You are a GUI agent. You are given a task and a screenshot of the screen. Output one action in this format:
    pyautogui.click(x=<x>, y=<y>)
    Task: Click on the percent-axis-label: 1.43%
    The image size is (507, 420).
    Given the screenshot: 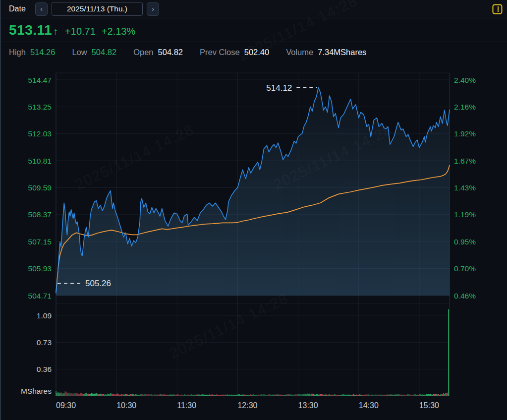 What is the action you would take?
    pyautogui.click(x=465, y=187)
    